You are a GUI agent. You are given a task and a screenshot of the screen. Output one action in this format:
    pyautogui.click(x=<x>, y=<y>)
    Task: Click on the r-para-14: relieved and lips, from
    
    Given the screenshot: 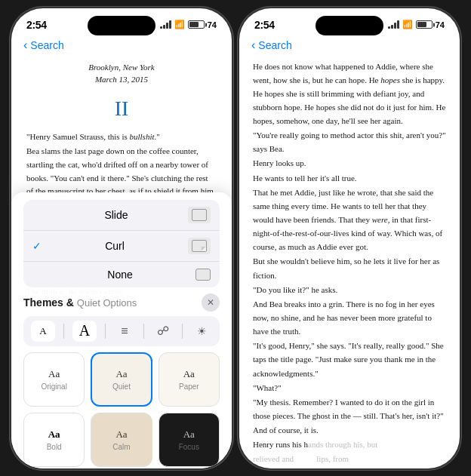 What is the action you would take?
    pyautogui.click(x=349, y=459)
    